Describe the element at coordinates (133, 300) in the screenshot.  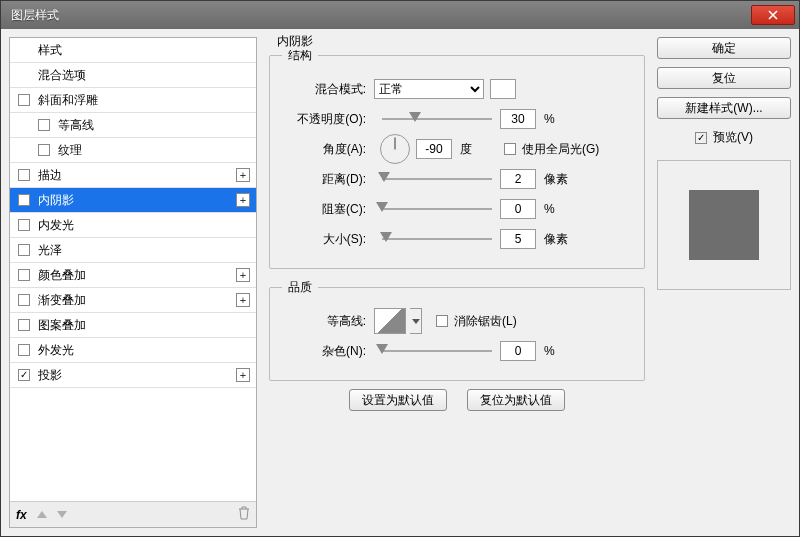
I see `effect-row-8: 渐变叠加+` at that location.